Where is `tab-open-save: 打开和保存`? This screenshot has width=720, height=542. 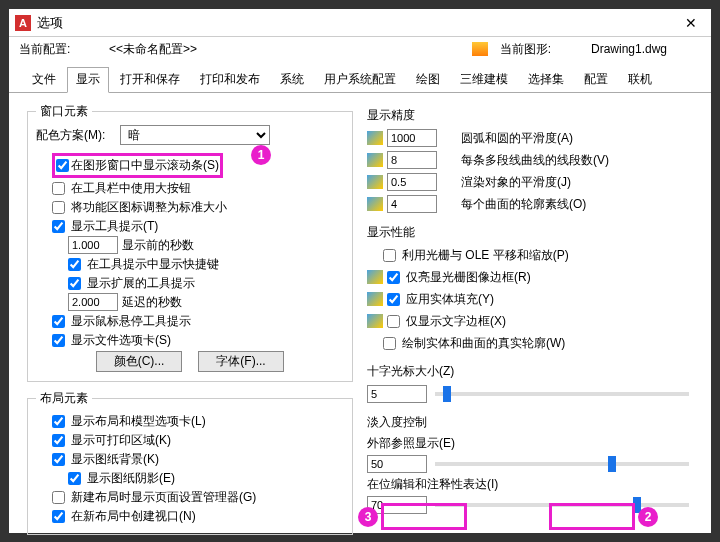 tab-open-save: 打开和保存 is located at coordinates (150, 80).